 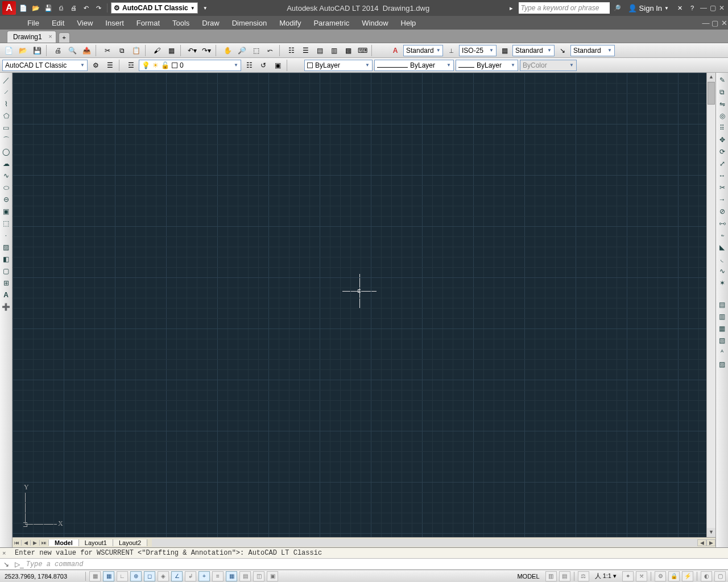 What do you see at coordinates (228, 51) in the screenshot?
I see `pan-icon: ✋` at bounding box center [228, 51].